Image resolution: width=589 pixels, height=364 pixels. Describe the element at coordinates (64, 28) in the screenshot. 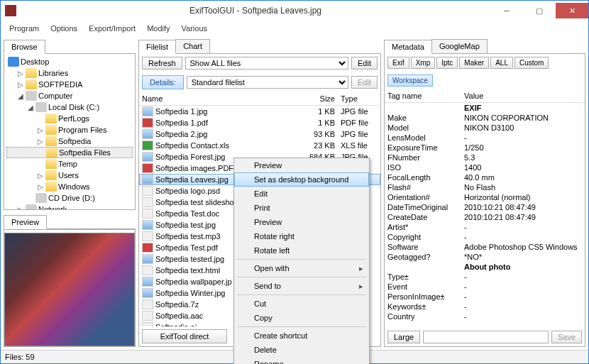

I see `menu-options: Options` at that location.